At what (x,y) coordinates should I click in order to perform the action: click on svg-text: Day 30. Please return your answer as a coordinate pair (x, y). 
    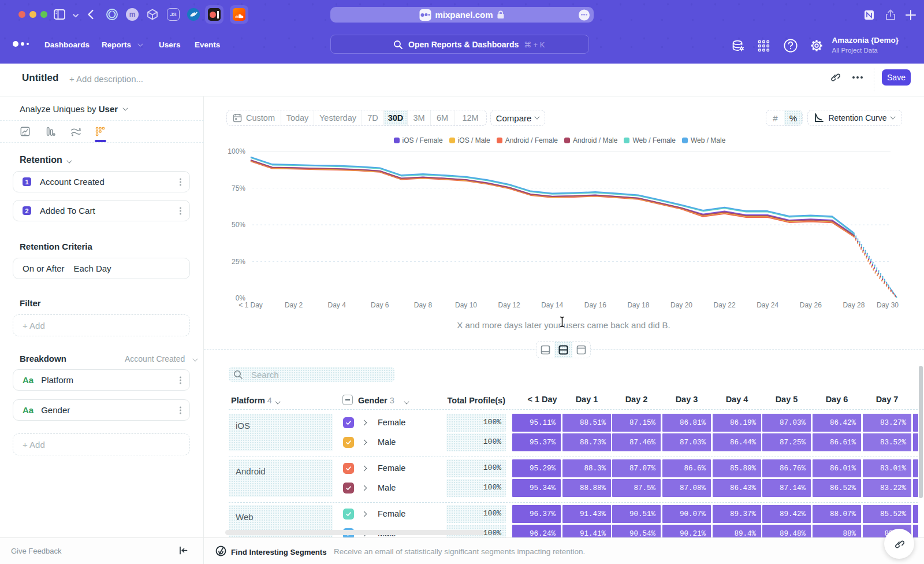
    Looking at the image, I should click on (888, 305).